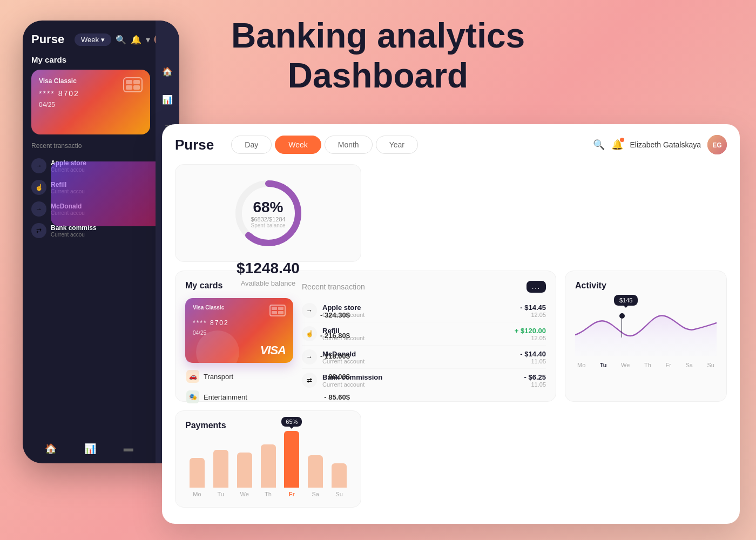 The image size is (756, 540). What do you see at coordinates (335, 315) in the screenshot?
I see `grocery-amount: - 324.30$` at bounding box center [335, 315].